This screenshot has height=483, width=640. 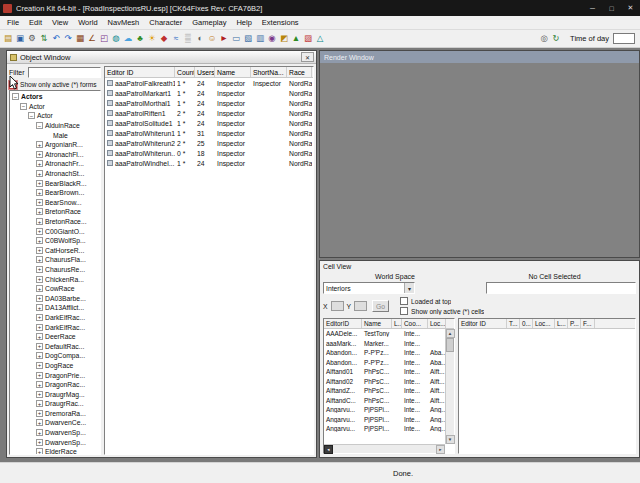 I want to click on tree-item: Male, so click(x=55, y=135).